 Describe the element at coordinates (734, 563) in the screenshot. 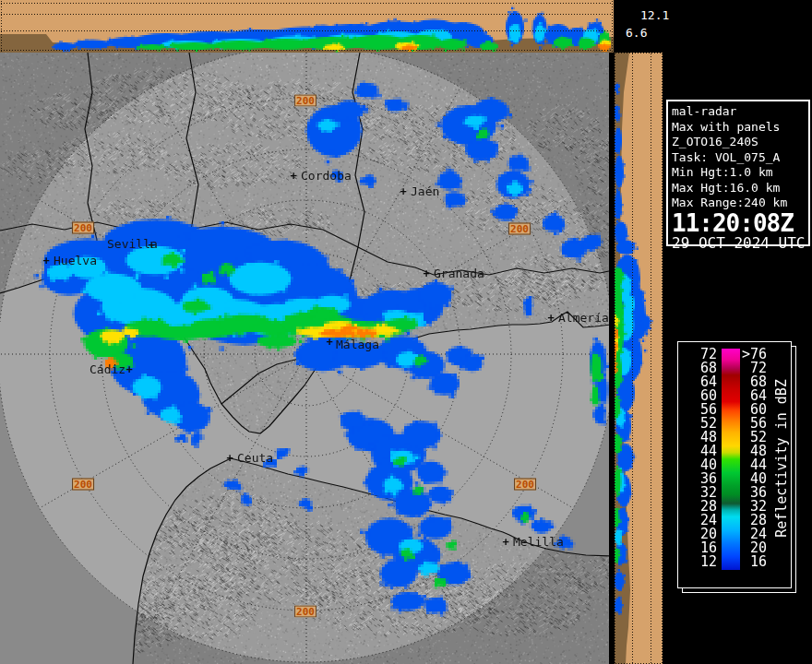

I see `legend-row: 1216` at that location.